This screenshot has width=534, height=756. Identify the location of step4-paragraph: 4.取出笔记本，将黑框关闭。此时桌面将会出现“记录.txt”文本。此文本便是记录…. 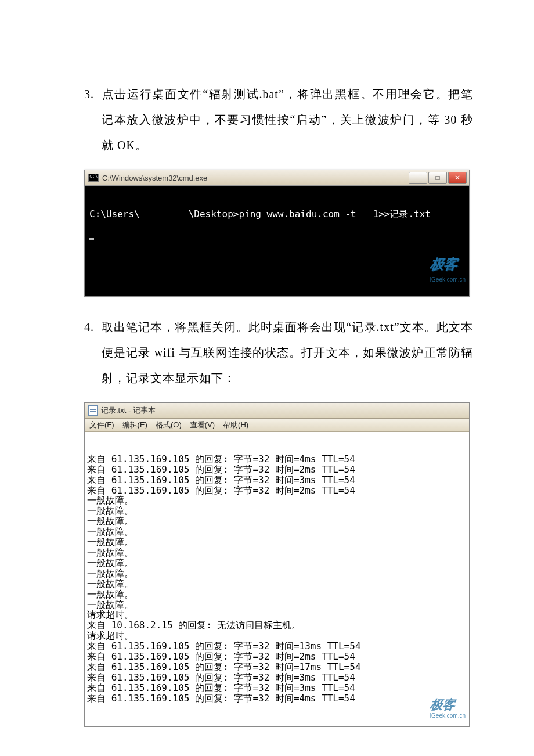
(267, 352).